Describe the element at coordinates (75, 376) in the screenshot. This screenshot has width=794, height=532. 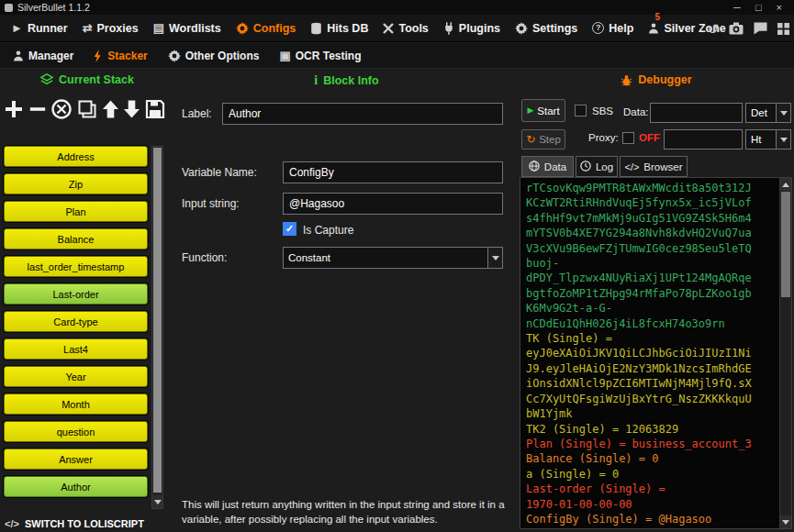
I see `stack-block-year: Year` at that location.